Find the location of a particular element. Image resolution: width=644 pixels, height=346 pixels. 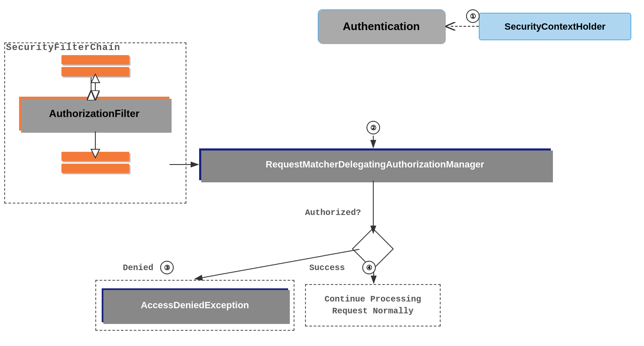

authorization-filter-label: AuthorizationFilter is located at coordinates (94, 114).